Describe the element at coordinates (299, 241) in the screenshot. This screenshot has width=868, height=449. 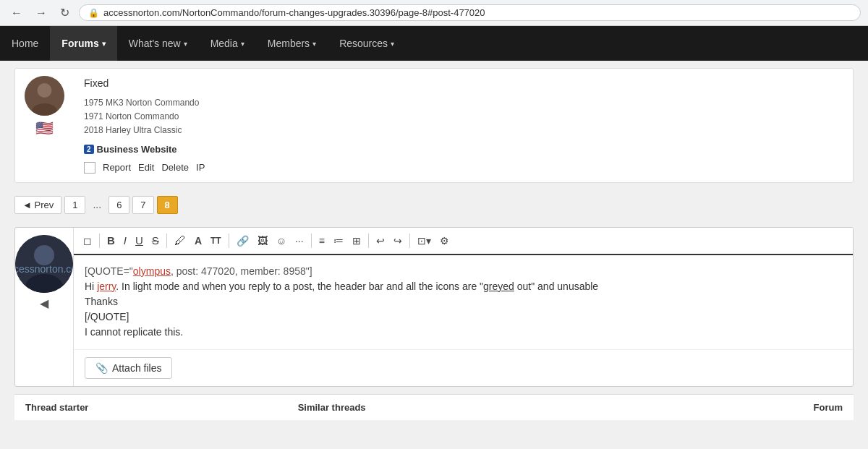
I see `more-button: ···` at that location.